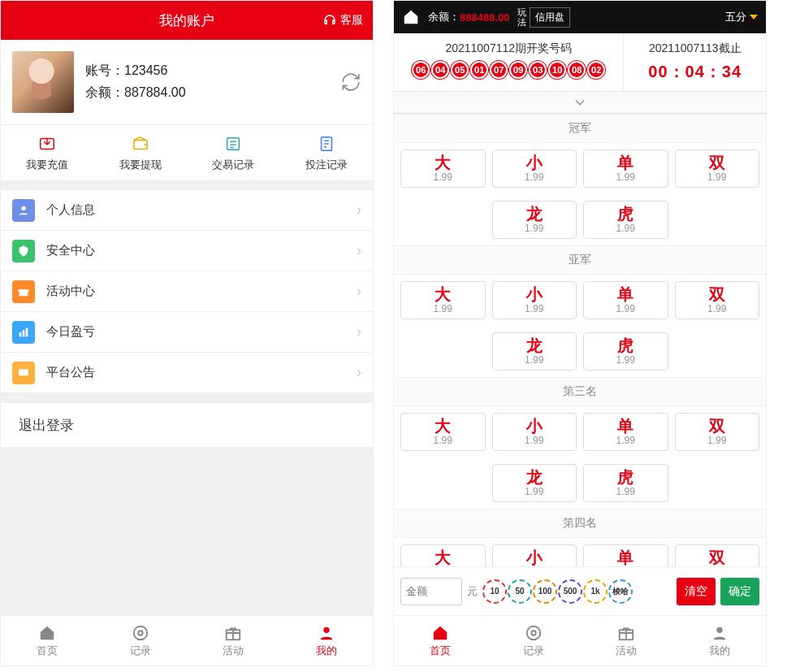 This screenshot has height=672, width=787. What do you see at coordinates (47, 164) in the screenshot?
I see `quick-recharge-label: 我要充值` at bounding box center [47, 164].